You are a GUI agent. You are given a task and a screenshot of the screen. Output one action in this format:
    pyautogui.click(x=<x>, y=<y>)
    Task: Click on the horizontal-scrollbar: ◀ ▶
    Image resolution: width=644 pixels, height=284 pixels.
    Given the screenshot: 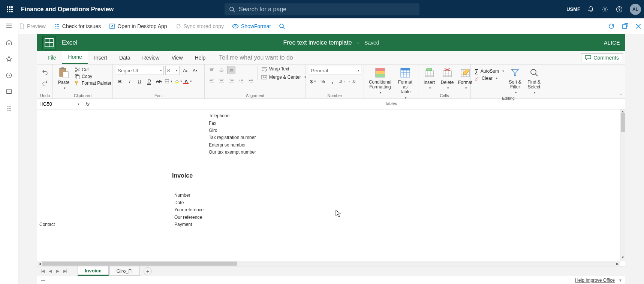 What is the action you would take?
    pyautogui.click(x=328, y=263)
    